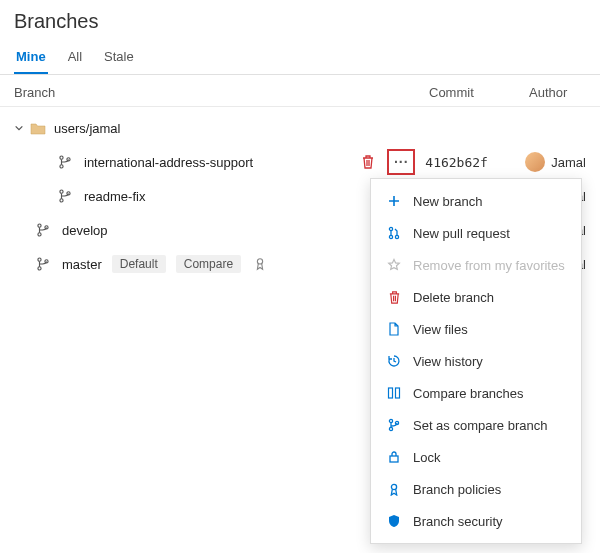 The width and height of the screenshot is (600, 553). I want to click on column-headers: Branch Commit Author, so click(300, 91).